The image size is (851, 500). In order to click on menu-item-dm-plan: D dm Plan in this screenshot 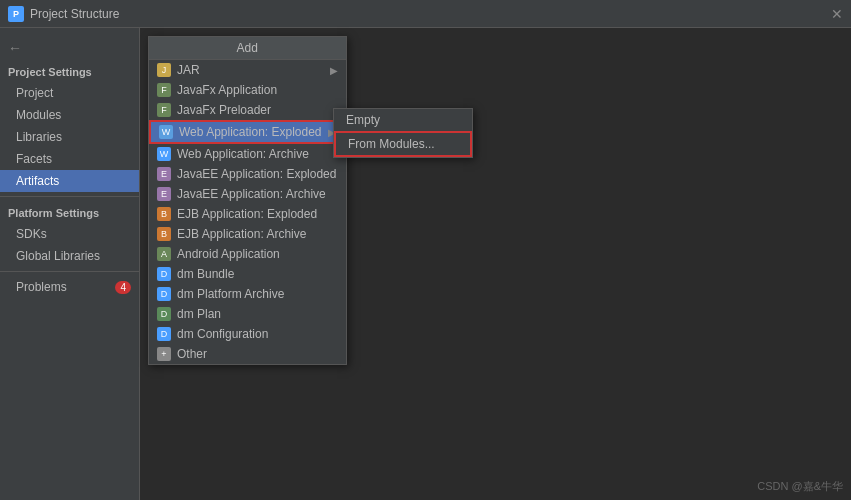, I will do `click(248, 314)`.